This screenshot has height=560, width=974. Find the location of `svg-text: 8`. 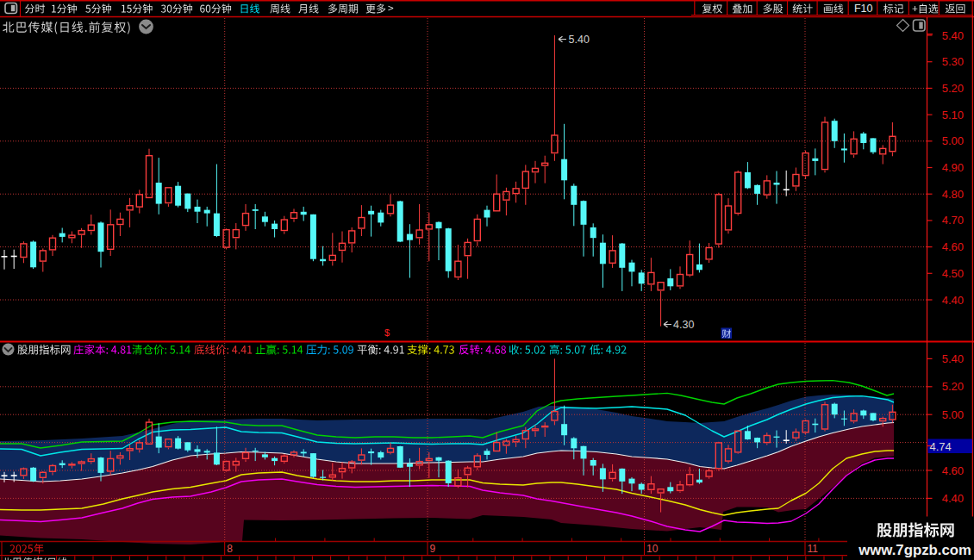

svg-text: 8 is located at coordinates (229, 549).